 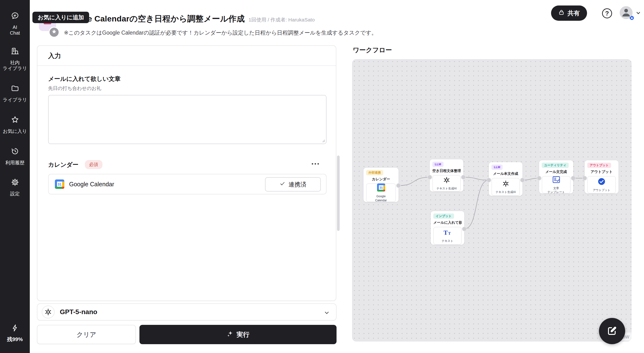 I want to click on node-title: カレンダー, so click(x=381, y=179).